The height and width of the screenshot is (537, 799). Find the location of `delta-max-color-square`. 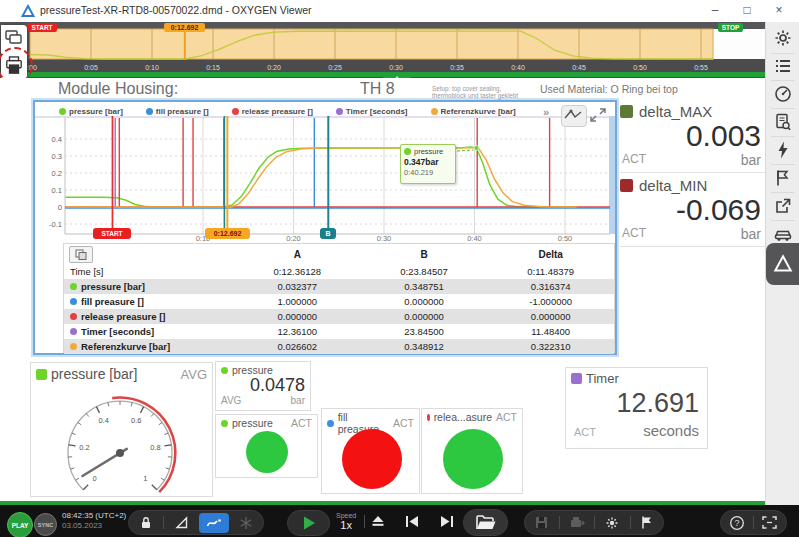

delta-max-color-square is located at coordinates (626, 112).